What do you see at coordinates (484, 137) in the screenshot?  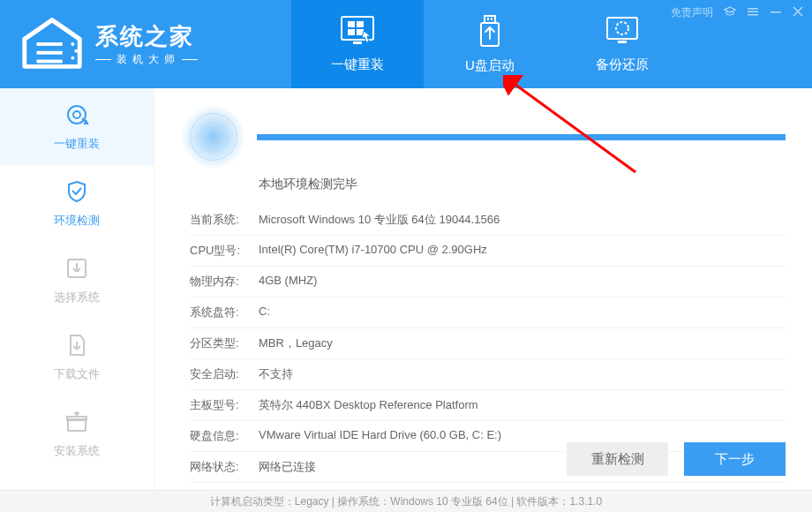 I see `scan-row` at bounding box center [484, 137].